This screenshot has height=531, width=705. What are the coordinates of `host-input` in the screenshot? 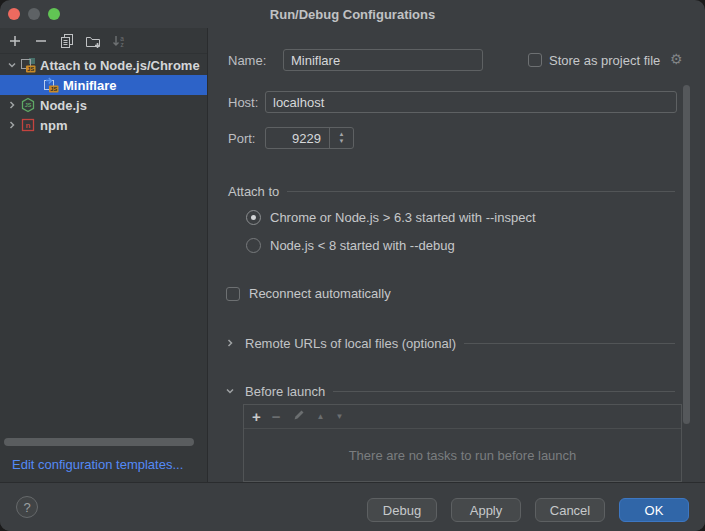 It's located at (471, 102).